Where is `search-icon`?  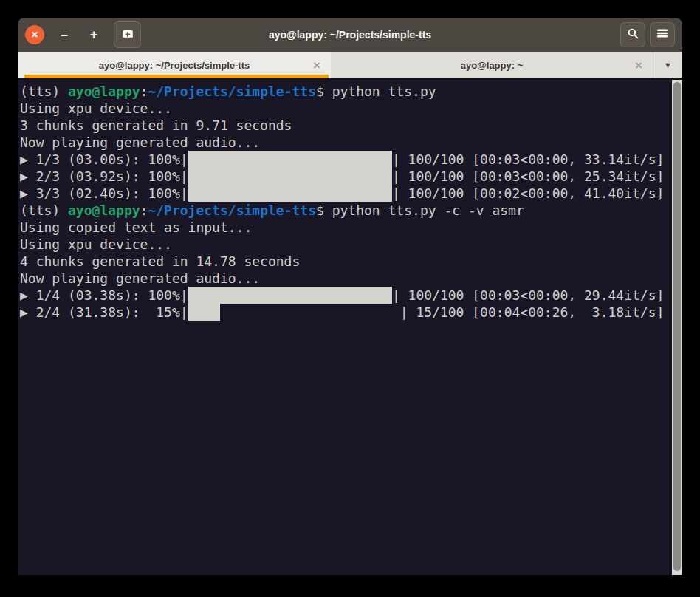 search-icon is located at coordinates (634, 35).